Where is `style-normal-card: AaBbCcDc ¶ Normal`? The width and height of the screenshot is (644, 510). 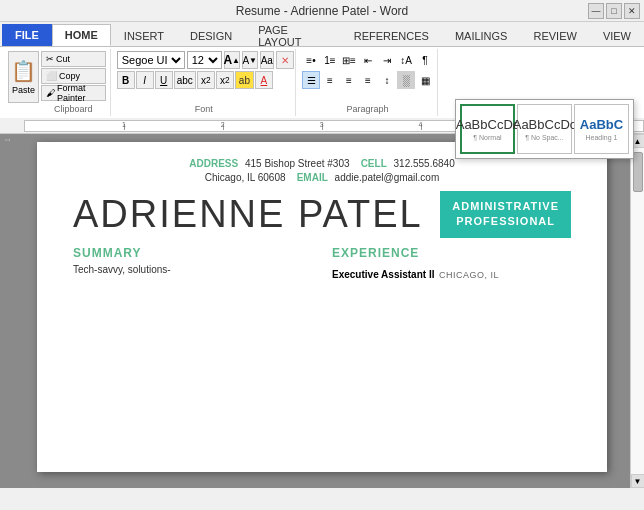
style-normal-card: AaBbCcDc ¶ Normal is located at coordinates (488, 129).